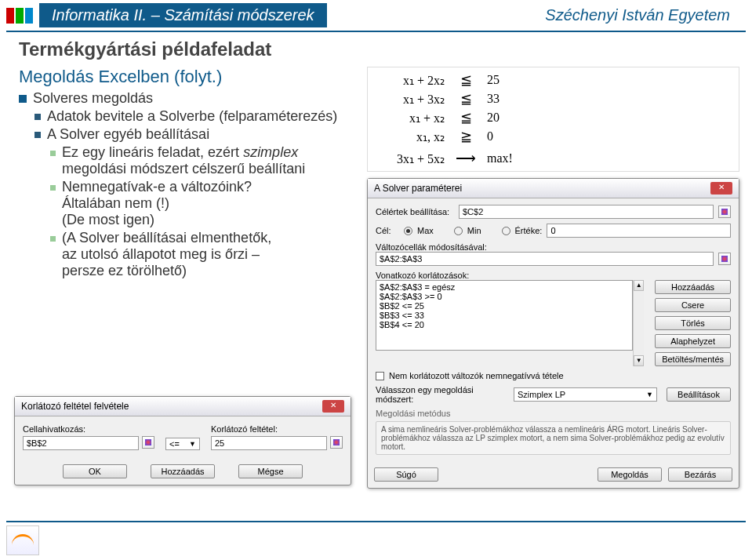 The height and width of the screenshot is (560, 752). What do you see at coordinates (504, 315) in the screenshot?
I see `constraints-listbox: $A$2:$A$3 = egész $A$2:$A$3 >= 0 $B$2 <=…` at bounding box center [504, 315].